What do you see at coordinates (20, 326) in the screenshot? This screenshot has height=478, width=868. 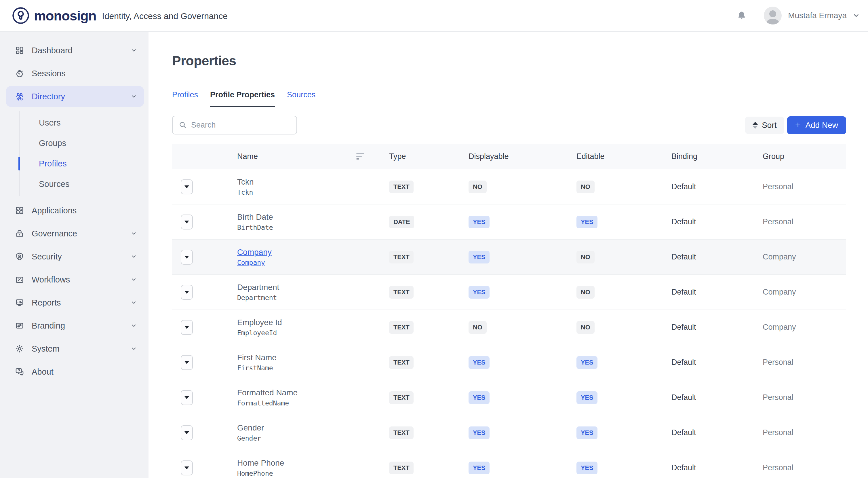 I see `sliders-card-icon` at bounding box center [20, 326].